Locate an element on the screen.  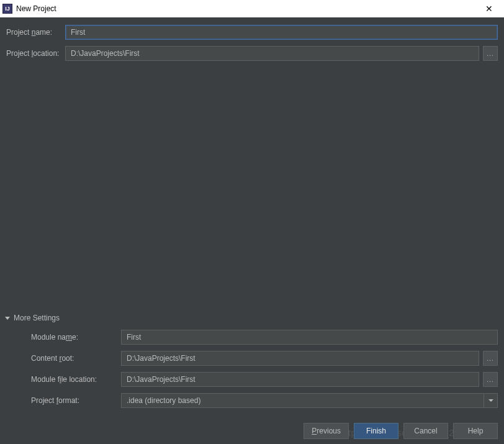
project-location-input is located at coordinates (272, 53).